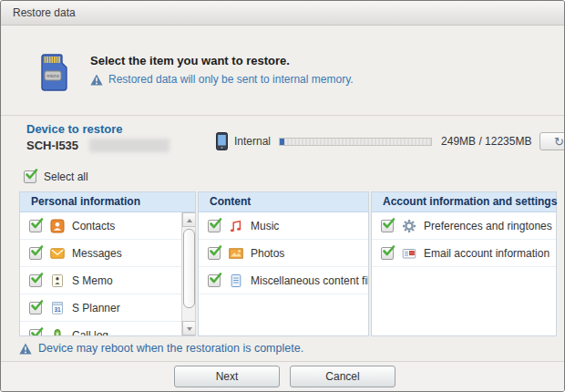  What do you see at coordinates (283, 253) in the screenshot?
I see `list-item-photos: Photos` at bounding box center [283, 253].